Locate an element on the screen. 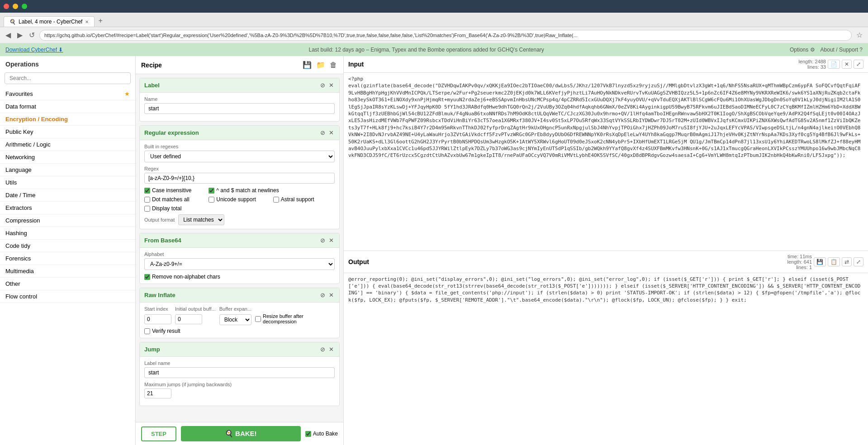 The height and width of the screenshot is (445, 868). alphabet-select: A-Za-z0-9+/= is located at coordinates (240, 264).